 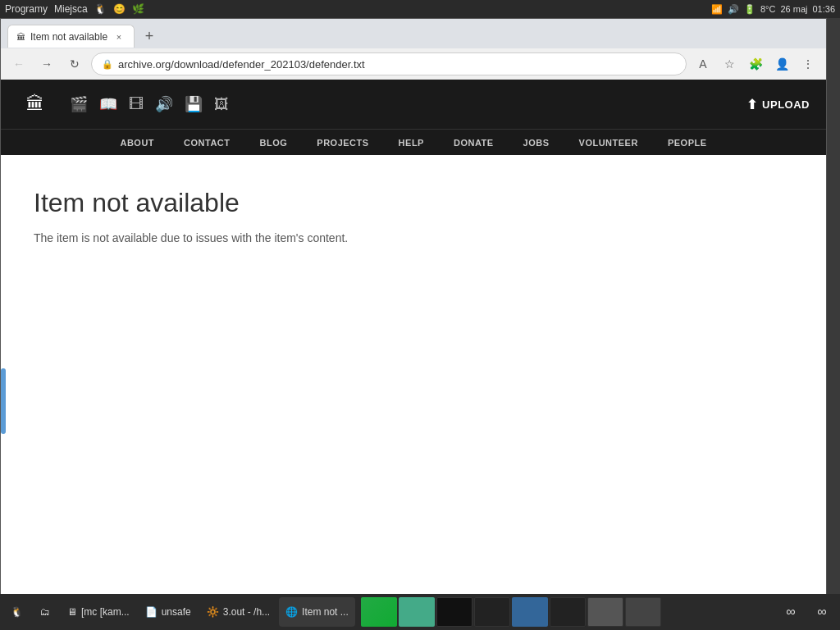 I want to click on network-icon: 📶, so click(x=717, y=10).